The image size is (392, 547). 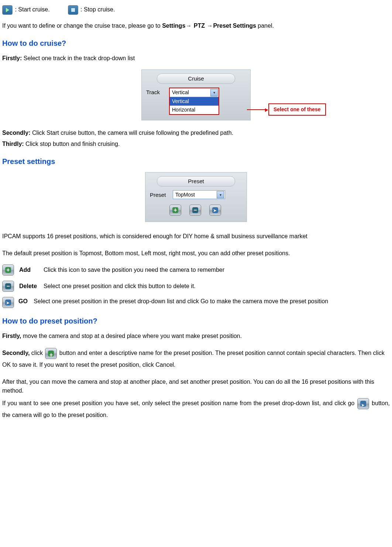 What do you see at coordinates (196, 43) in the screenshot?
I see `heading-how-to-cruise: How to do cruise?` at bounding box center [196, 43].